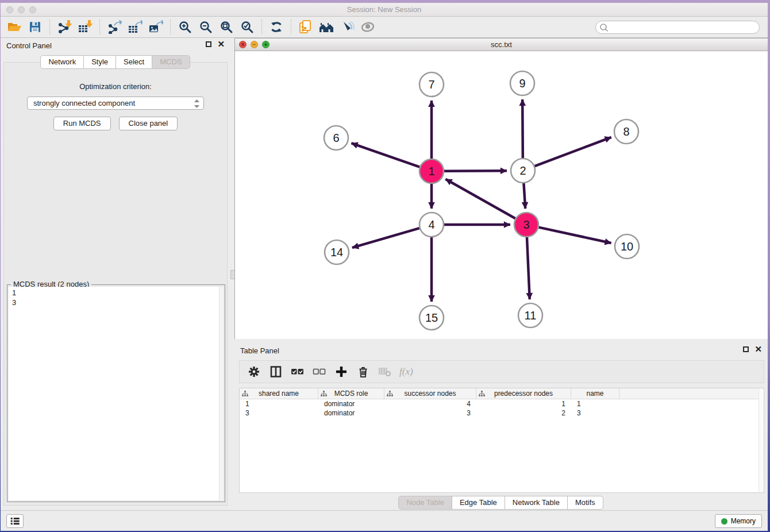 This screenshot has height=532, width=770. I want to click on table-cell: dominator, so click(352, 404).